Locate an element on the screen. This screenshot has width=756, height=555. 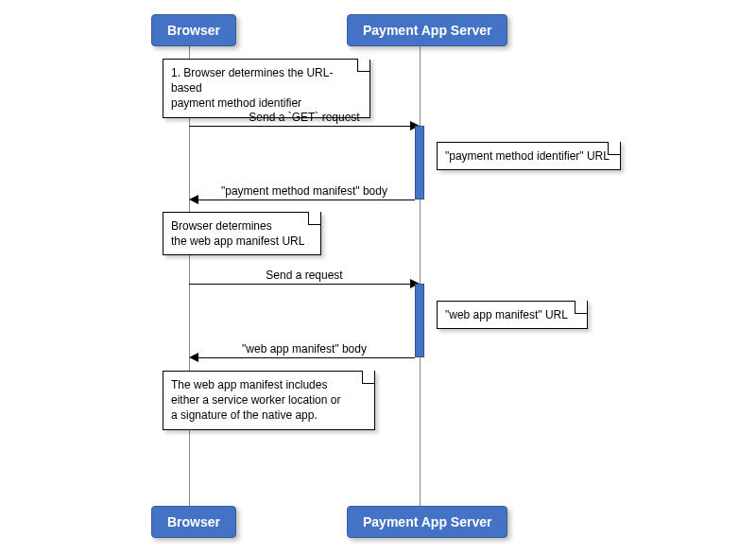
note-wam-includes: The web app manifest includes either a s… is located at coordinates (268, 401).